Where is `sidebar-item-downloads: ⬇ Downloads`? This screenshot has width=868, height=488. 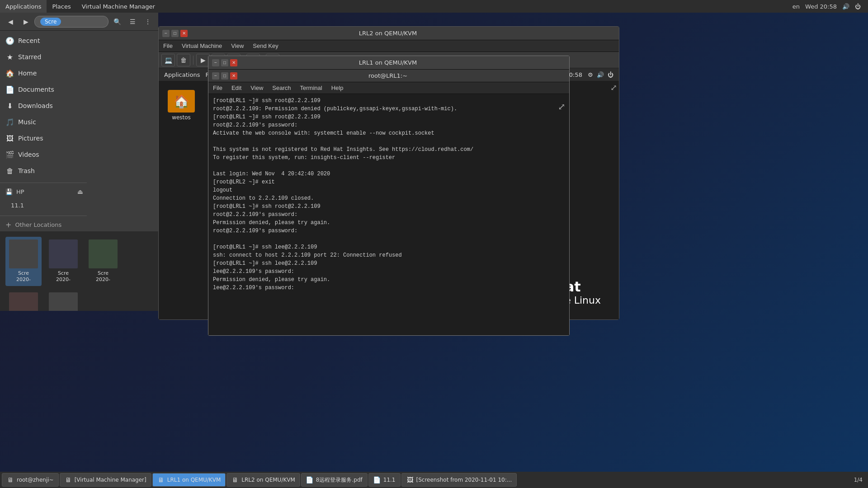
sidebar-item-downloads: ⬇ Downloads is located at coordinates (43, 106).